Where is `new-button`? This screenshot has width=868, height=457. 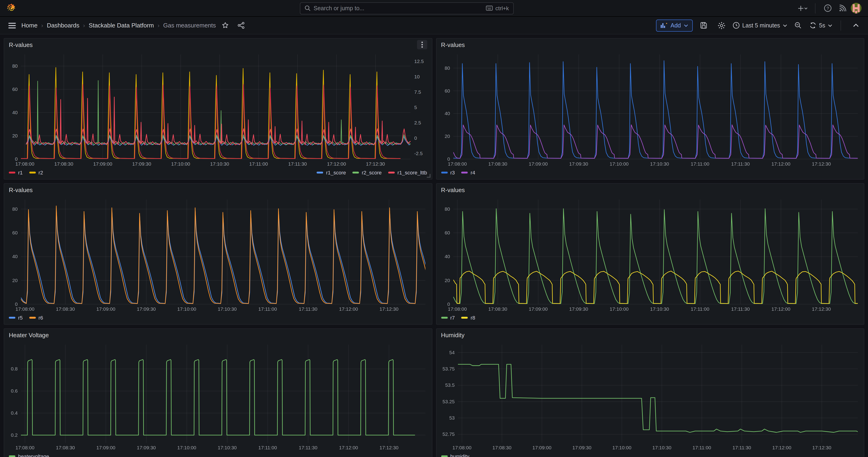
new-button is located at coordinates (803, 8).